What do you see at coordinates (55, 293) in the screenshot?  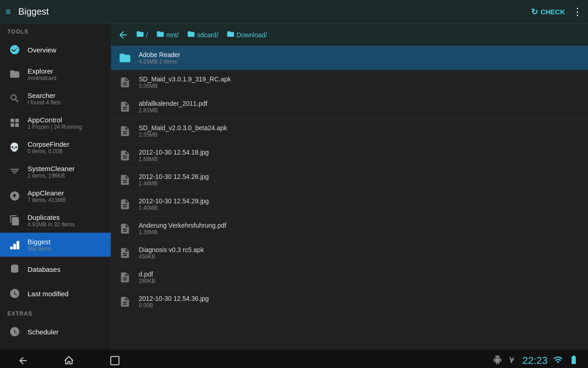 I see `sidebar-item-lastmodified: Last modified` at bounding box center [55, 293].